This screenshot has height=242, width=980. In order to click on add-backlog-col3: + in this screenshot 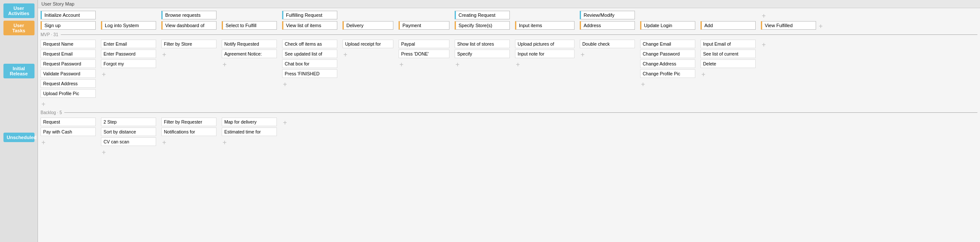, I will do `click(164, 143)`.